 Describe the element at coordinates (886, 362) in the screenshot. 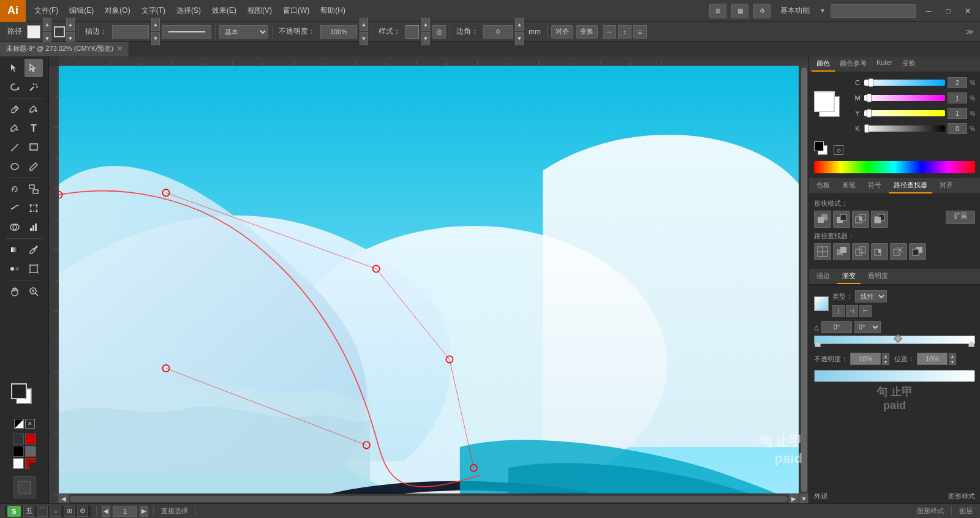

I see `opacity-down-grad: ▼` at that location.